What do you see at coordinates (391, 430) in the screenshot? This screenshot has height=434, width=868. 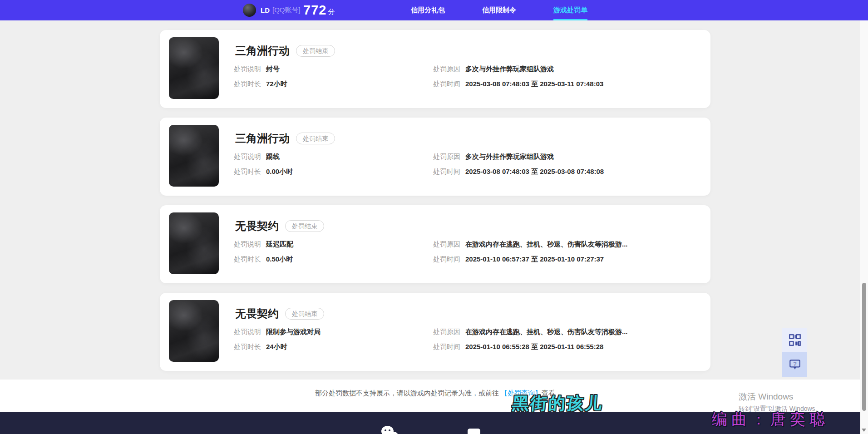 I see `wechat-icon` at bounding box center [391, 430].